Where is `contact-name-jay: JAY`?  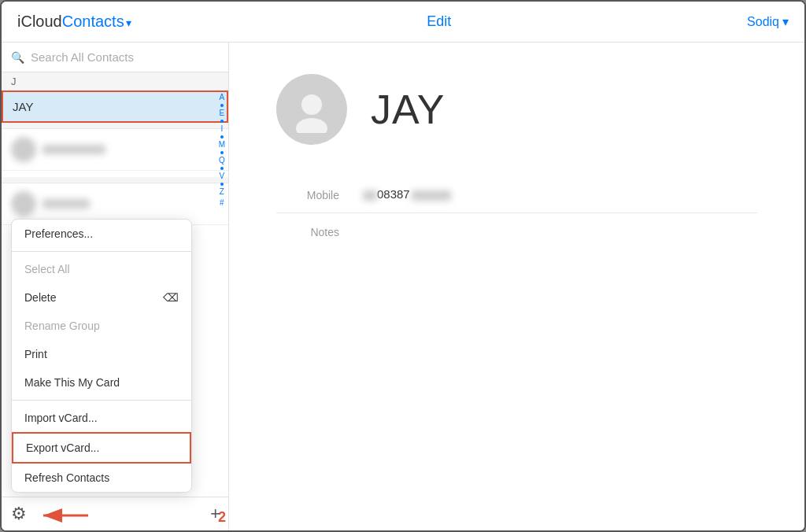 contact-name-jay: JAY is located at coordinates (23, 107).